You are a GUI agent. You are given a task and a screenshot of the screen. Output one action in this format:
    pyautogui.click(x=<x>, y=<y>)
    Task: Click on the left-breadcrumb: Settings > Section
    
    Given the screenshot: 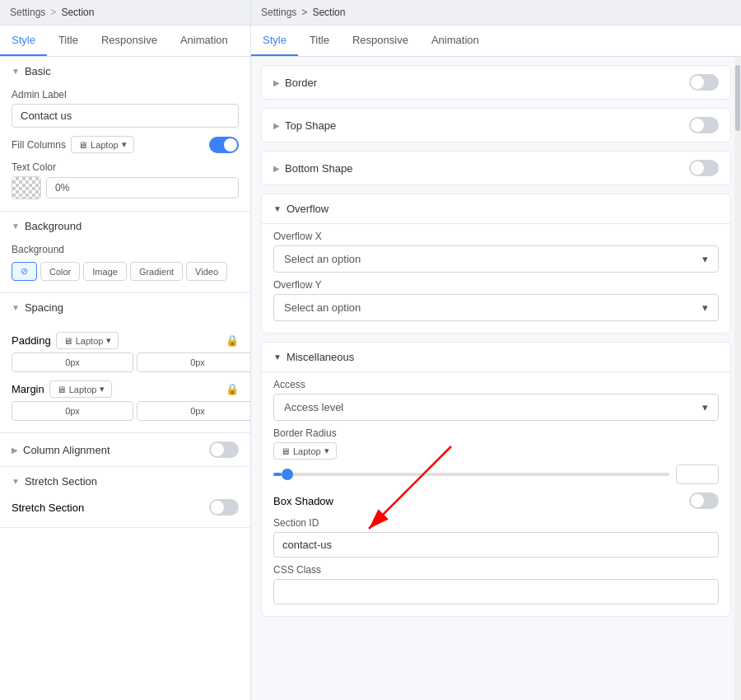 What is the action you would take?
    pyautogui.click(x=125, y=13)
    